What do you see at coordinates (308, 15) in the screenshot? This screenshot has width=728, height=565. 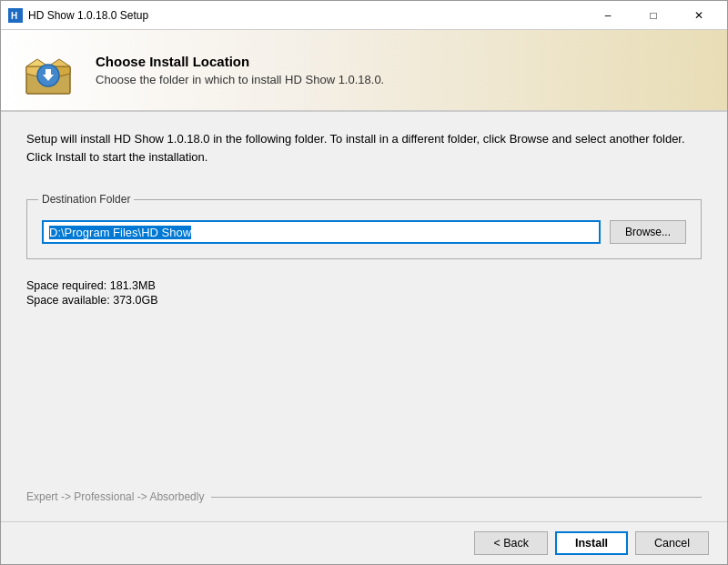 I see `window-title: HD Show 1.0.18.0 Setup` at bounding box center [308, 15].